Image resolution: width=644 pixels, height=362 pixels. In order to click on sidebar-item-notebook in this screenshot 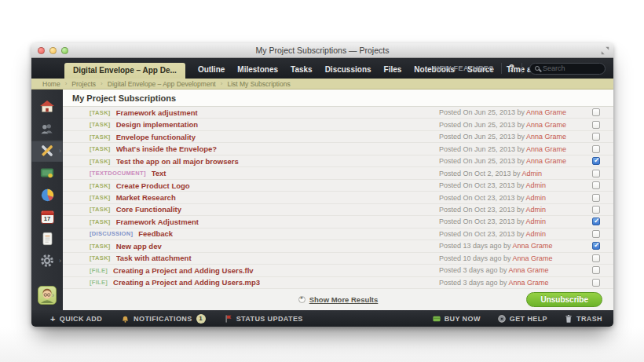, I will do `click(47, 239)`.